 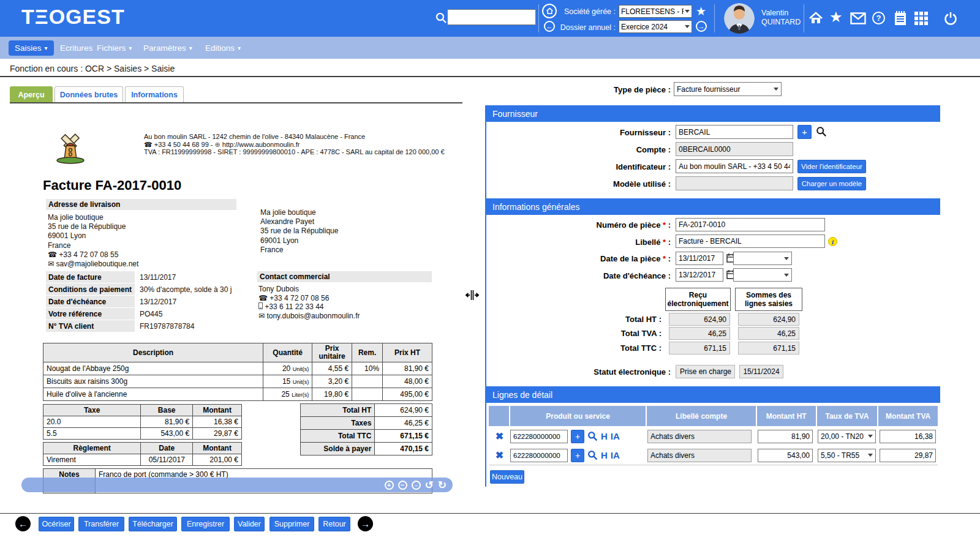 I want to click on nav-next-icon: →, so click(x=365, y=524).